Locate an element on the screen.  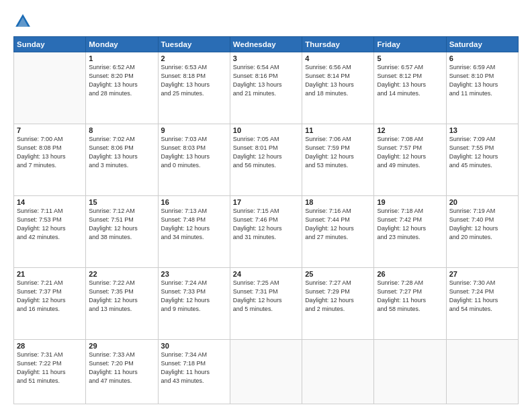
day-number: 26 is located at coordinates (410, 274).